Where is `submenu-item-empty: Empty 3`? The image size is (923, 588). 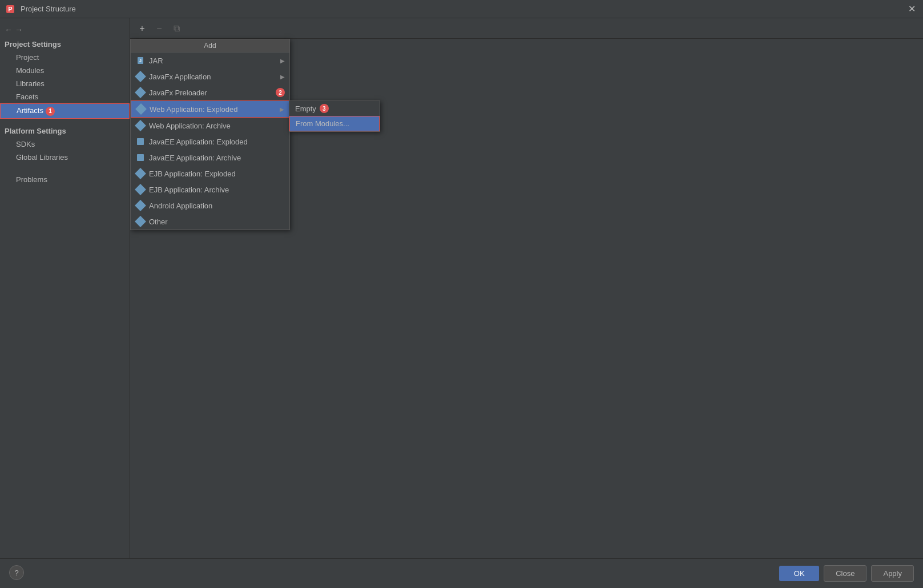 submenu-item-empty: Empty 3 is located at coordinates (334, 108).